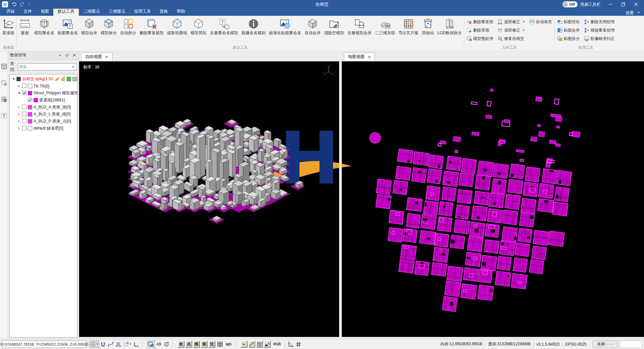  Describe the element at coordinates (428, 26) in the screenshot. I see `ribbon-button: 回收站` at that location.